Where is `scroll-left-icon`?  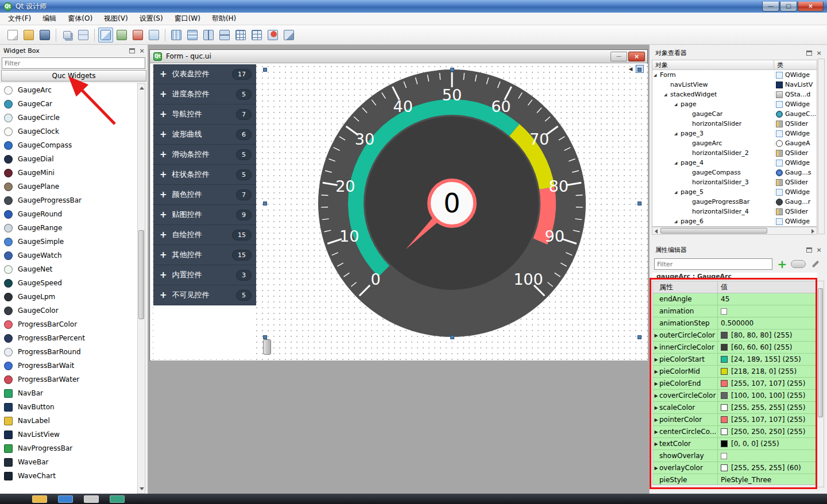 scroll-left-icon is located at coordinates (656, 231).